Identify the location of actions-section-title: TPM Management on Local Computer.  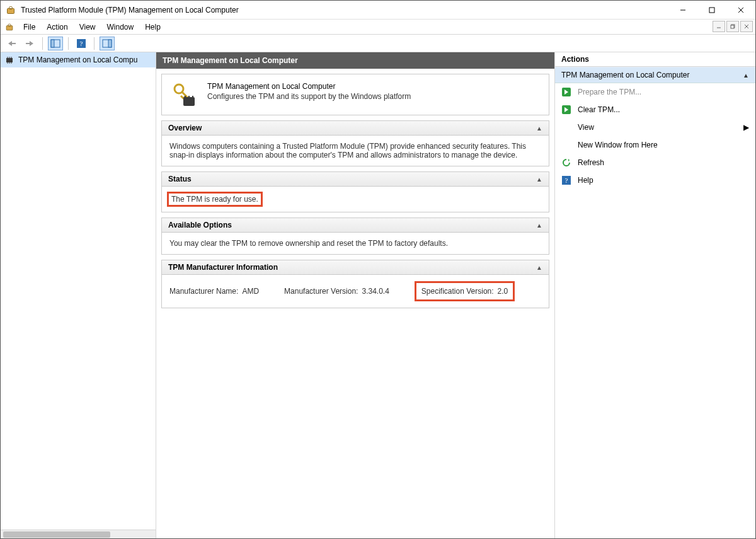
(625, 75).